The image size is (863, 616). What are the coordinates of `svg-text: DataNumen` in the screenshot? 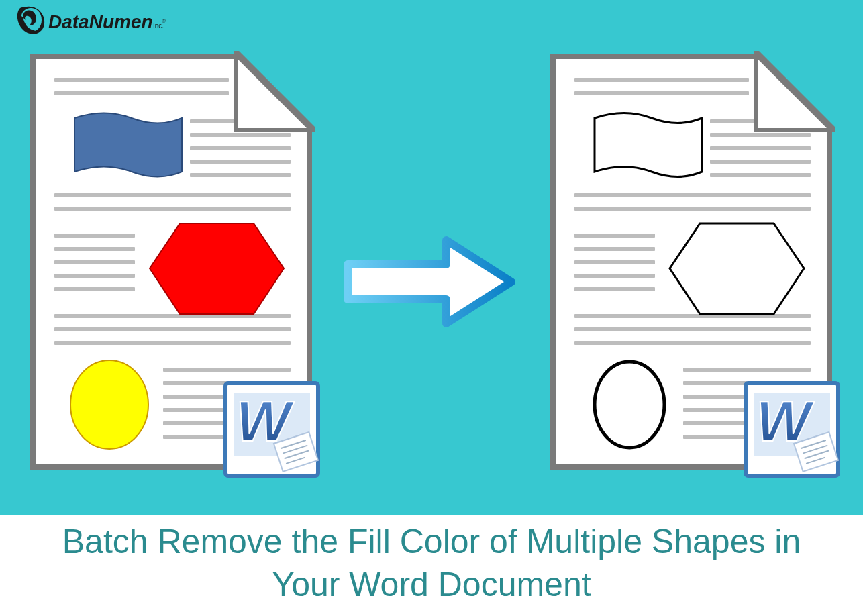 It's located at (101, 21).